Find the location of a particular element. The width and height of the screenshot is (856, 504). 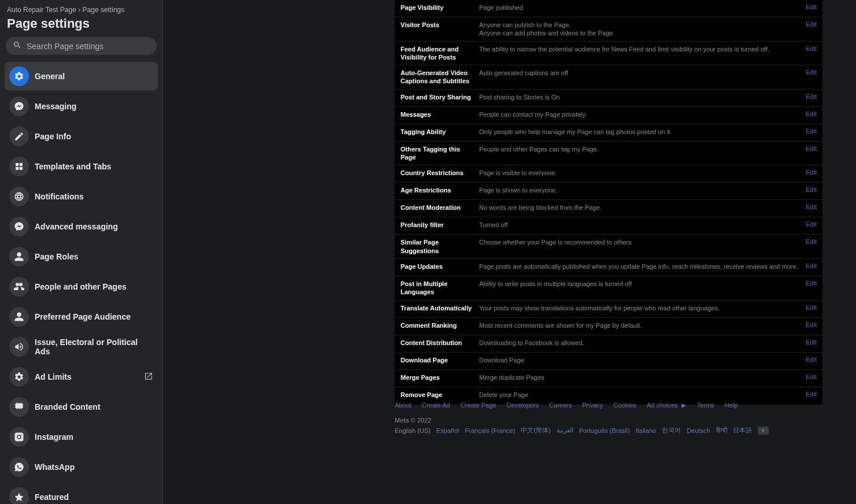

sidebar-item-branded-content: Branded Content is located at coordinates (81, 407).